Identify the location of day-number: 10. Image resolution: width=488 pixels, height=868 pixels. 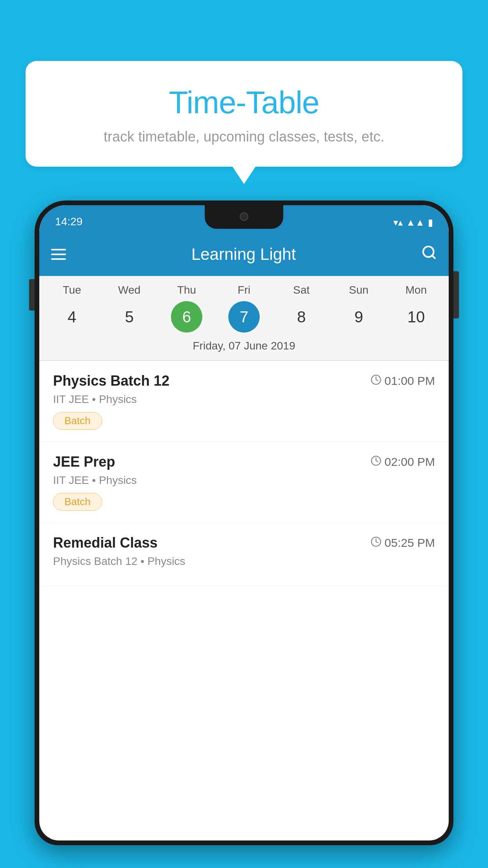
(416, 317).